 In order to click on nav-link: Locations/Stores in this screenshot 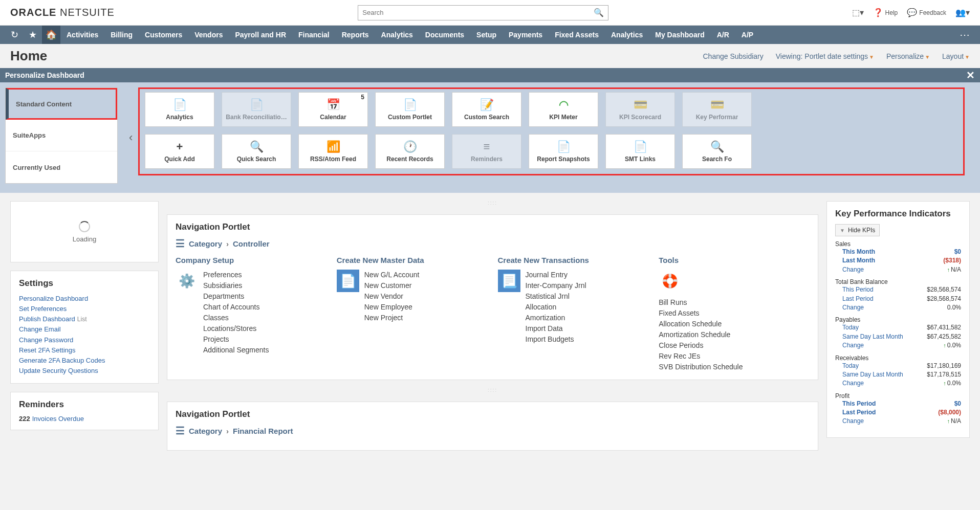, I will do `click(236, 328)`.